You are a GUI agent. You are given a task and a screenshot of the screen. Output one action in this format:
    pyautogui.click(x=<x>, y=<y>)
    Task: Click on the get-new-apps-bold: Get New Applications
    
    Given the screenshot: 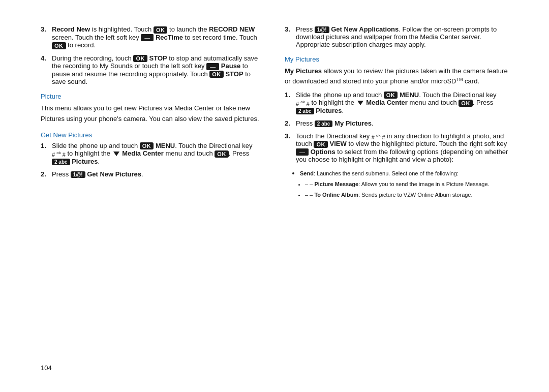 What is the action you would take?
    pyautogui.click(x=365, y=29)
    